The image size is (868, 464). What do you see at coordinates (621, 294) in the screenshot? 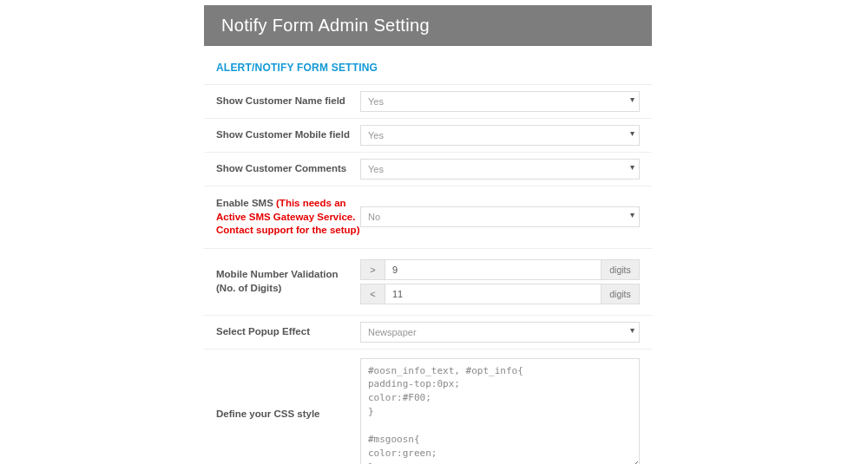
I see `unit-digits-max: digits` at bounding box center [621, 294].